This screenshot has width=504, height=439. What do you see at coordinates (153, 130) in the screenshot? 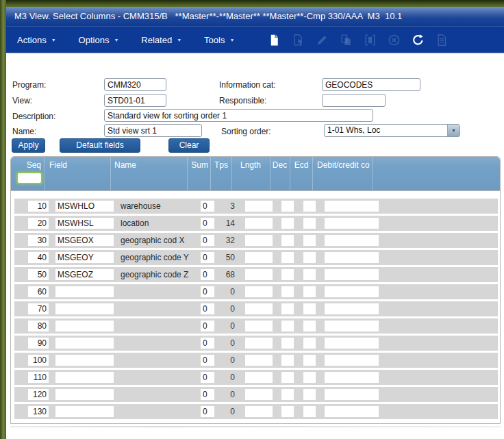
I see `name-field` at bounding box center [153, 130].